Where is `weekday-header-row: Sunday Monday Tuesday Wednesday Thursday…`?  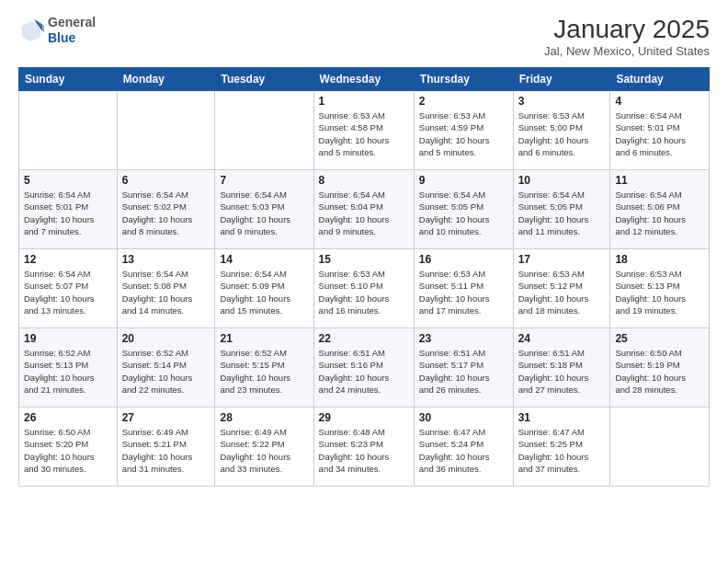
weekday-header-row: Sunday Monday Tuesday Wednesday Thursday… is located at coordinates (364, 79).